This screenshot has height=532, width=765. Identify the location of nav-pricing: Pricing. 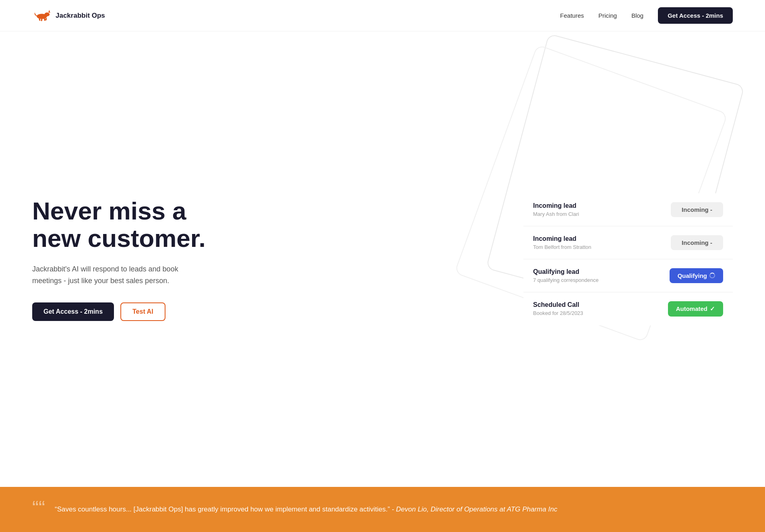
(608, 15).